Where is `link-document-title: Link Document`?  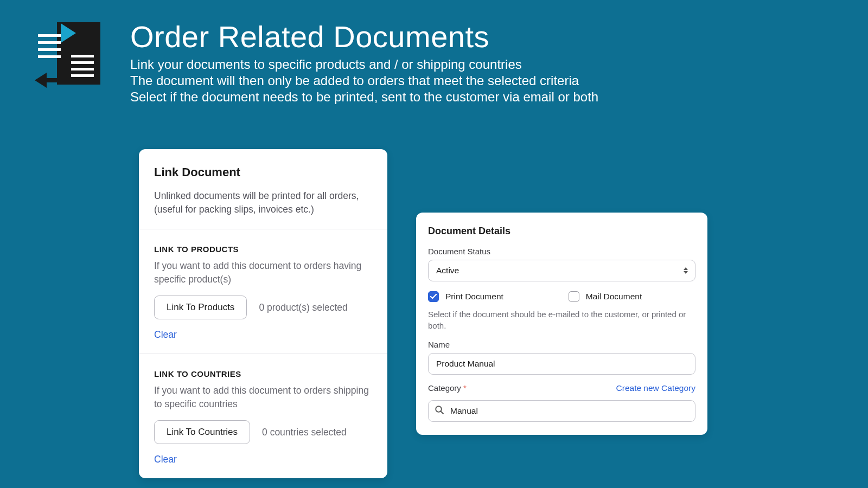 link-document-title: Link Document is located at coordinates (263, 172).